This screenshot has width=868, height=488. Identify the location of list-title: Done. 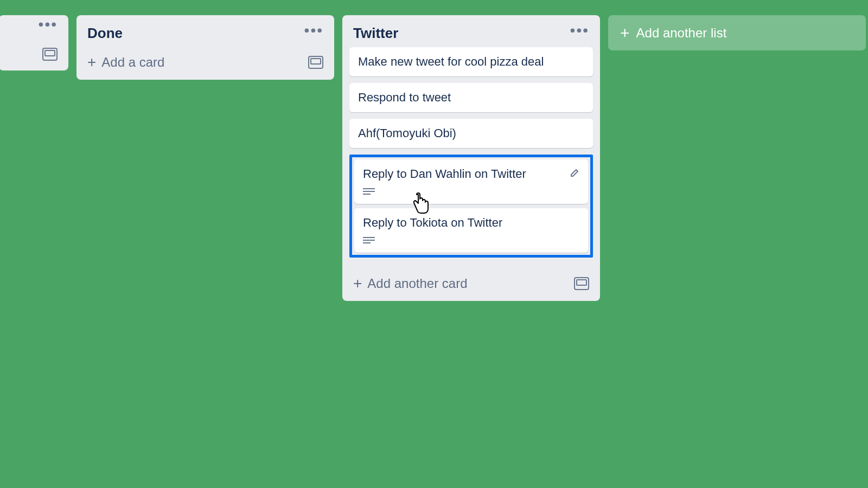
(105, 34).